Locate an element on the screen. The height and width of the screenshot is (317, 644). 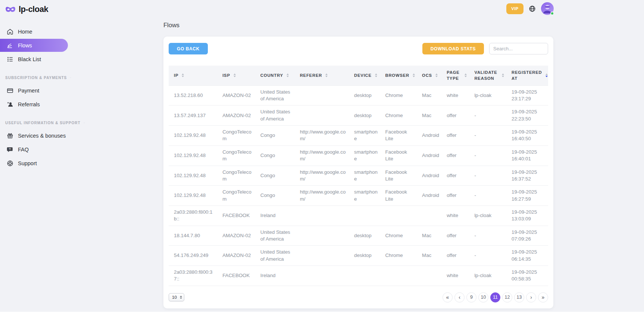
pagination-page-9: 9 is located at coordinates (472, 298).